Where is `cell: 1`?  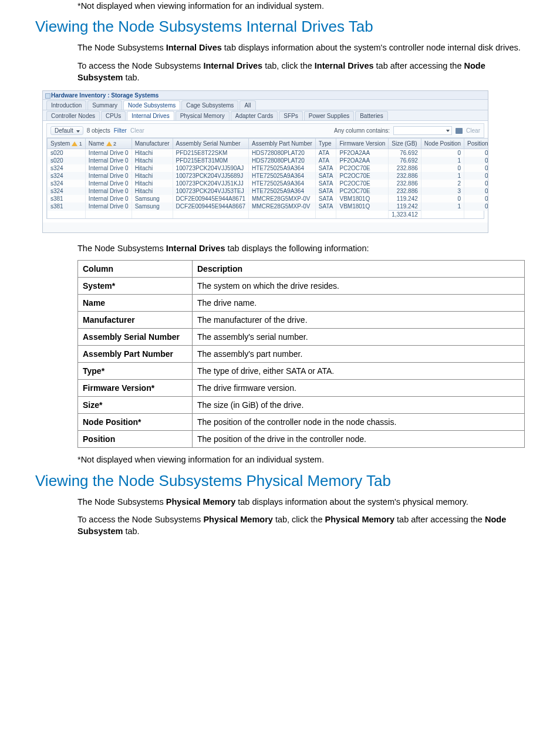
cell: 1 is located at coordinates (443, 176).